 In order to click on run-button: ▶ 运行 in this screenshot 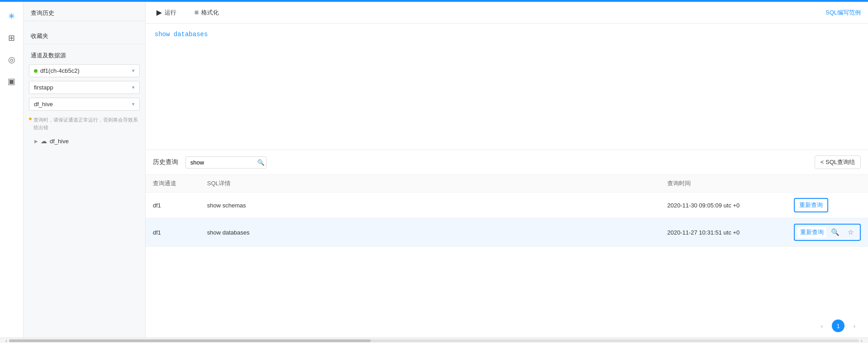, I will do `click(166, 13)`.